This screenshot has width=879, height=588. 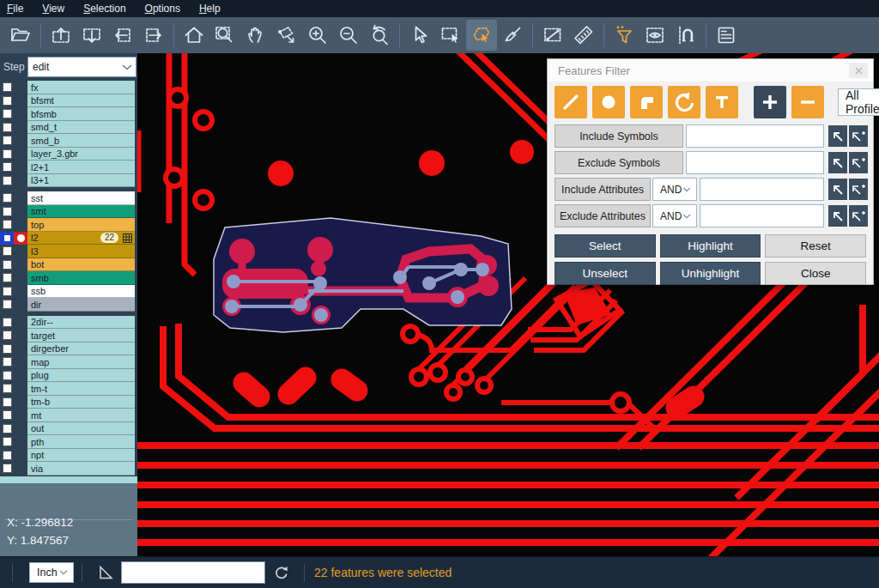 I want to click on layer-row-dirgerber: dirgerber, so click(x=69, y=349).